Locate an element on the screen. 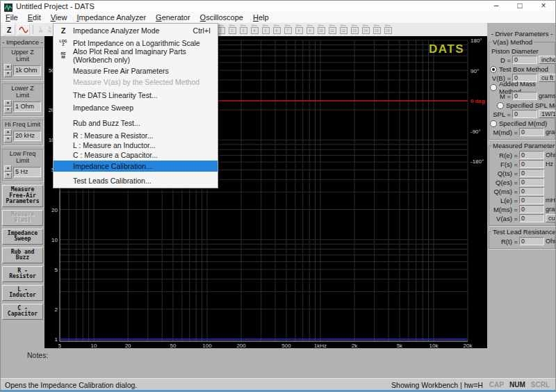 This screenshot has height=392, width=556. param-label: L(e) = is located at coordinates (504, 200).